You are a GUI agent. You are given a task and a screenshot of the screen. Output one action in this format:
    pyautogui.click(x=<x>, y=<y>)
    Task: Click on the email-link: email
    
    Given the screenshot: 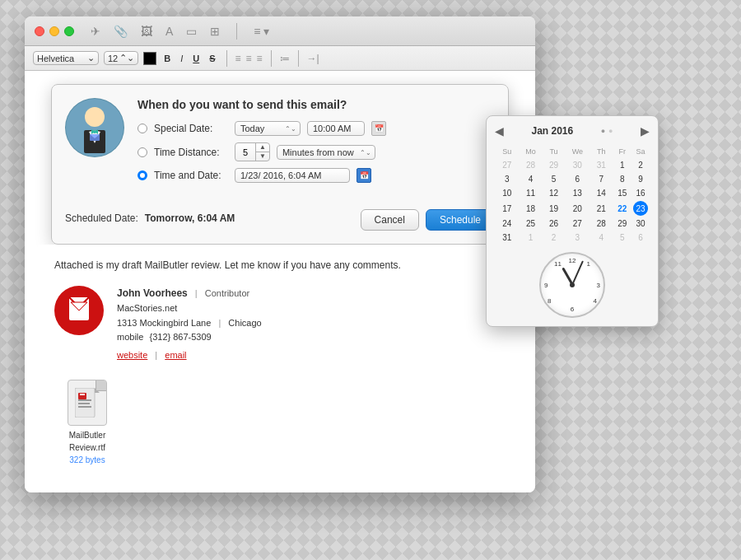 What is the action you would take?
    pyautogui.click(x=175, y=355)
    